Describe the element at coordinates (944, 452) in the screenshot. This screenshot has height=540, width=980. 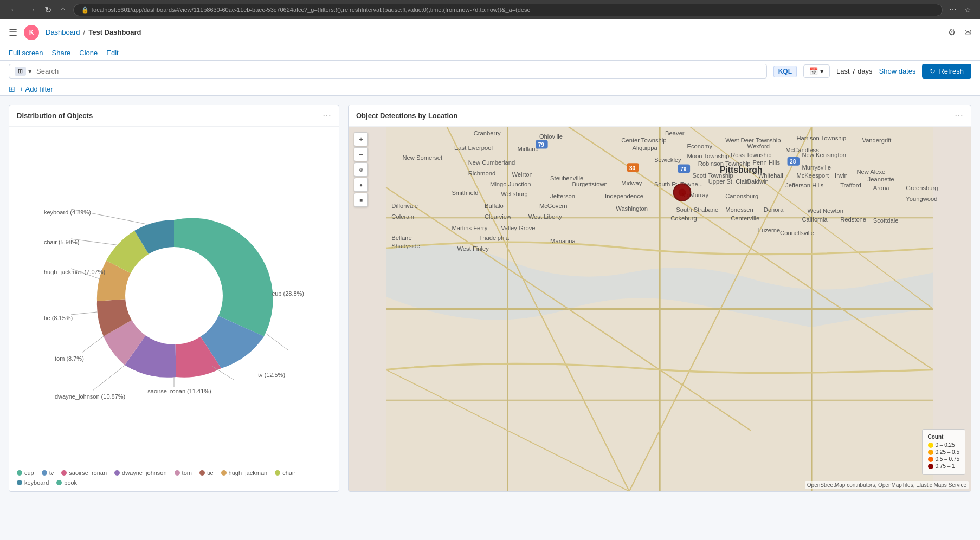
I see `map-legend-item-2: 0.25 – 0.5` at that location.